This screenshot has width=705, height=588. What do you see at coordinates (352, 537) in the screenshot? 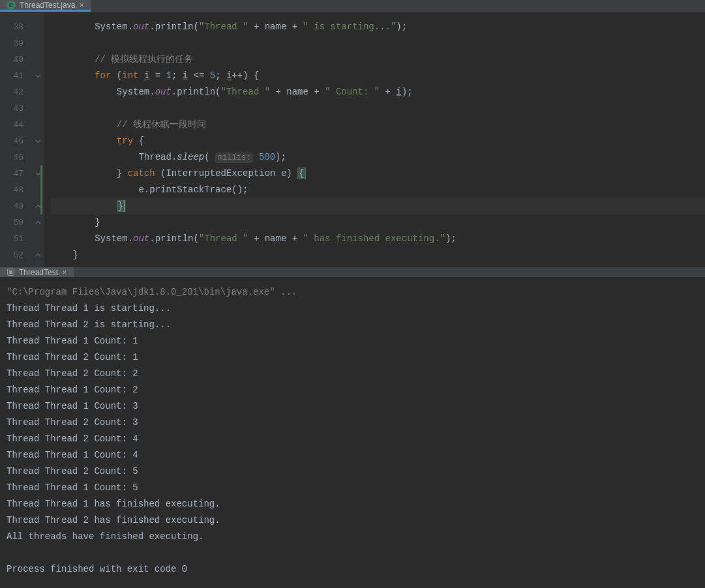
I see `console-line: All threads have finished executing.` at bounding box center [352, 537].